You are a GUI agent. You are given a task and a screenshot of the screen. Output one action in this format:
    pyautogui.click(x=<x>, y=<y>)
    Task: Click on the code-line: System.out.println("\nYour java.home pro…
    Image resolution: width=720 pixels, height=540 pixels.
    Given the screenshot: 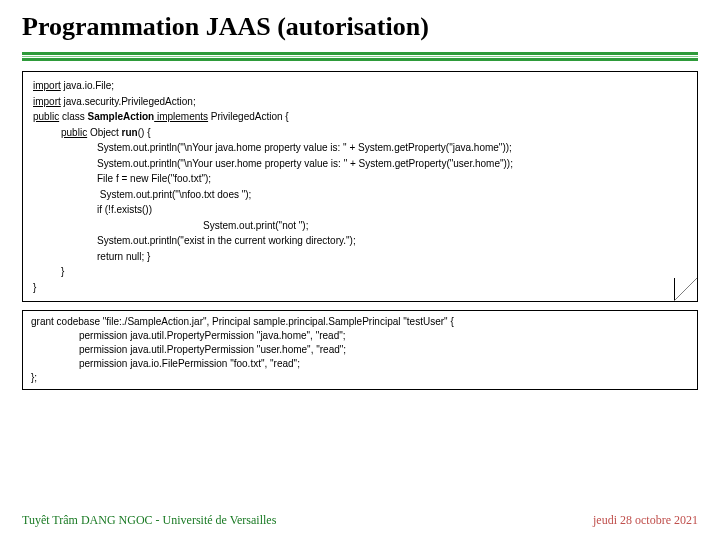 What is the action you would take?
    pyautogui.click(x=360, y=148)
    